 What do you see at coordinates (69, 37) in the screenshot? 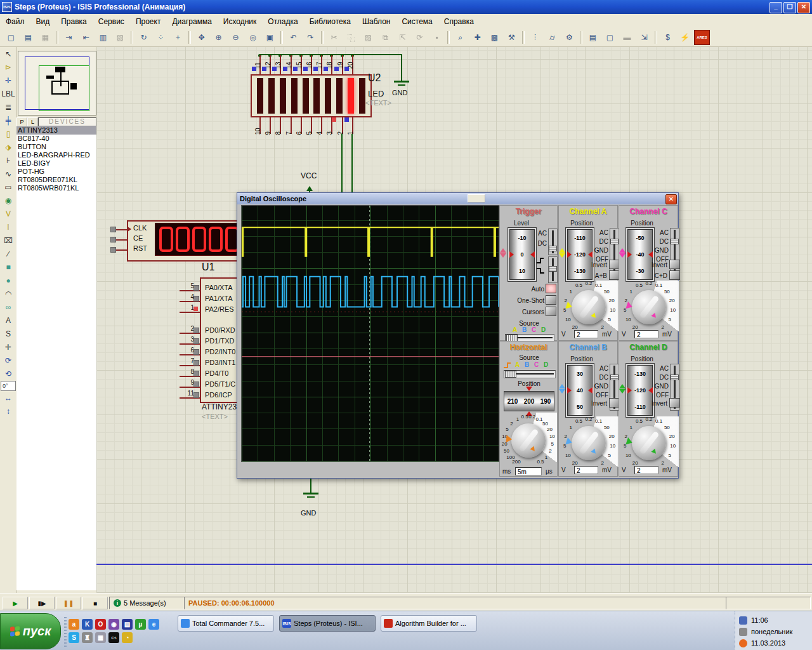
I see `import-section-icon: ⇥` at bounding box center [69, 37].